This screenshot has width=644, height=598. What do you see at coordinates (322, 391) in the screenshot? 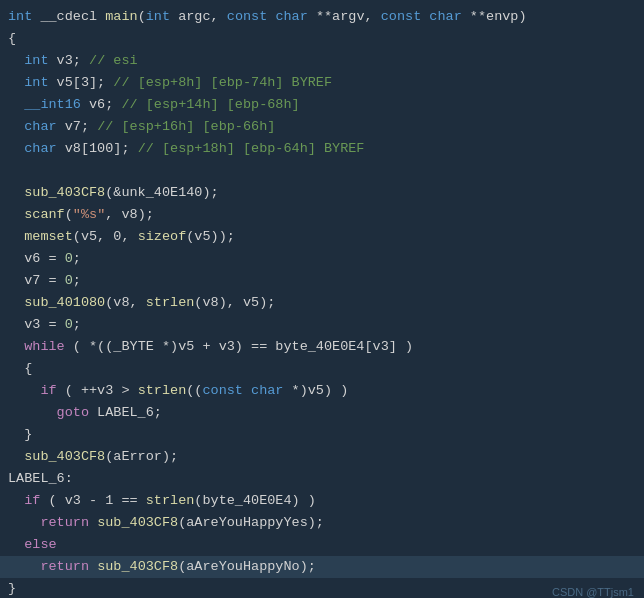
I see `code-line: if ( ++v3 > strlen((const char *)v5) )` at bounding box center [322, 391].